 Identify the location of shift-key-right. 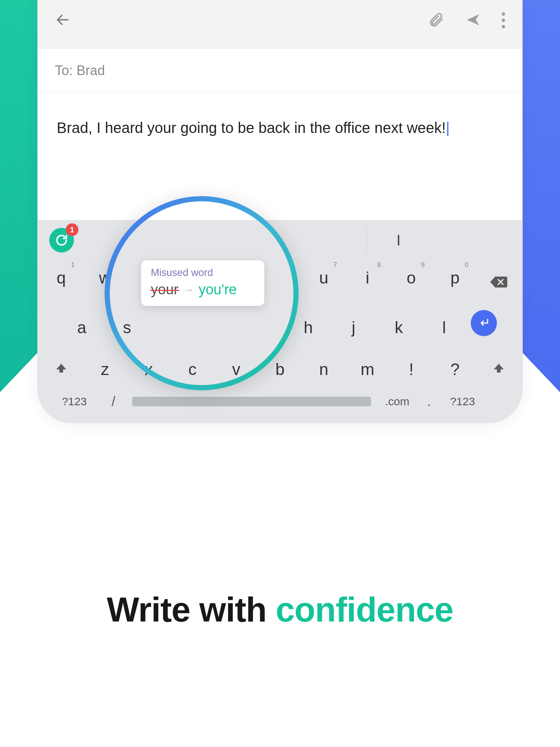
(499, 369).